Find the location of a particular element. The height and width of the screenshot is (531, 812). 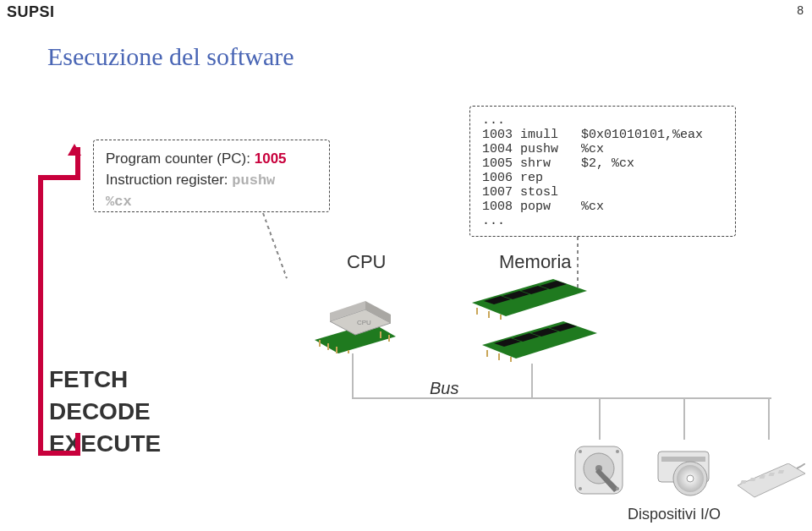

ir-value: pushw is located at coordinates (254, 181).